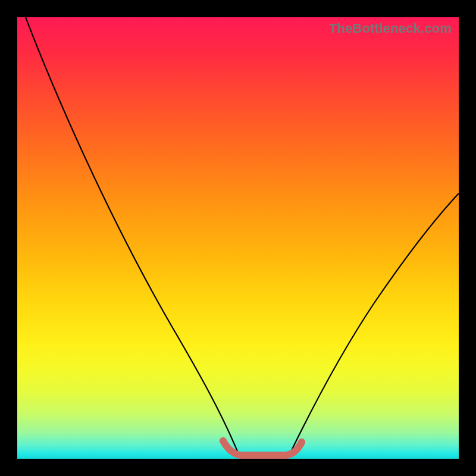  I want to click on highlight-cap-left, so click(223, 441).